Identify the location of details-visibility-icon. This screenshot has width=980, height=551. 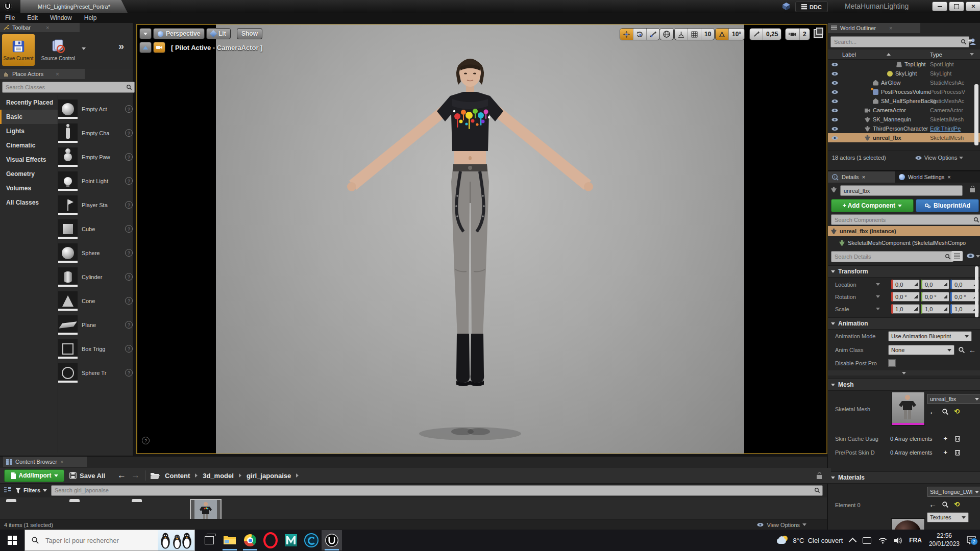
(971, 256).